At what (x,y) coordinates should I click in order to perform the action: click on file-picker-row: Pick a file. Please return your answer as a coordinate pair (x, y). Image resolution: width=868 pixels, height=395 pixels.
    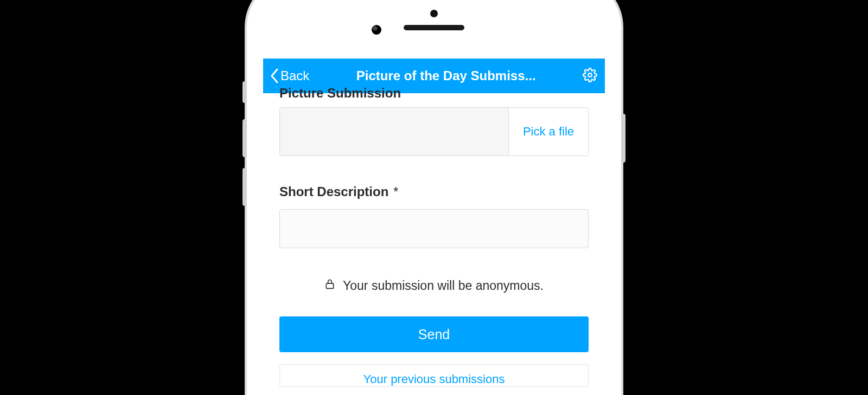
    Looking at the image, I should click on (434, 132).